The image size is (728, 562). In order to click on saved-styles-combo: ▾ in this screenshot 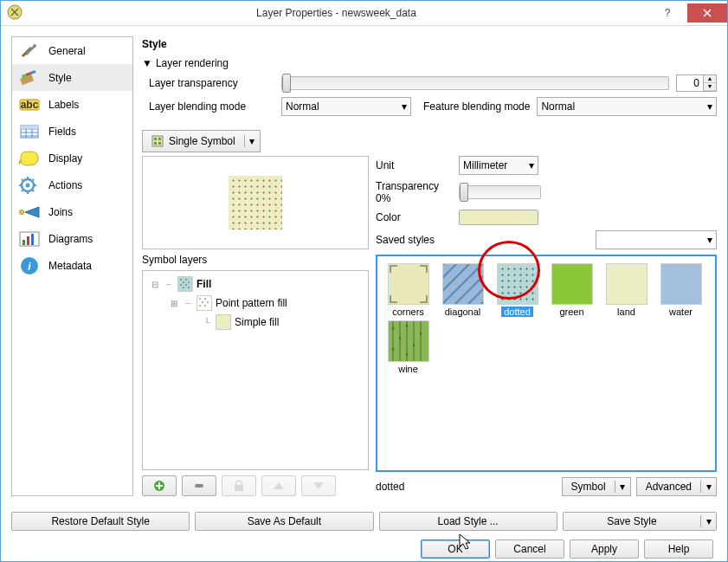, I will do `click(656, 240)`.